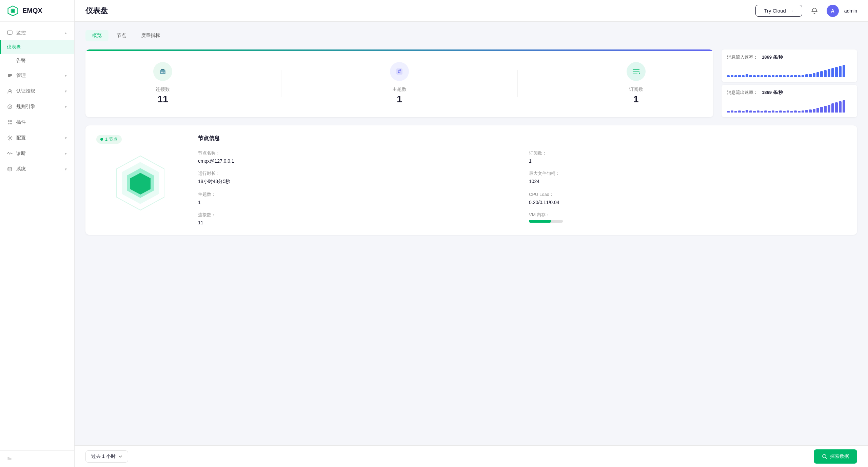  What do you see at coordinates (163, 99) in the screenshot?
I see `connections-value: 11` at bounding box center [163, 99].